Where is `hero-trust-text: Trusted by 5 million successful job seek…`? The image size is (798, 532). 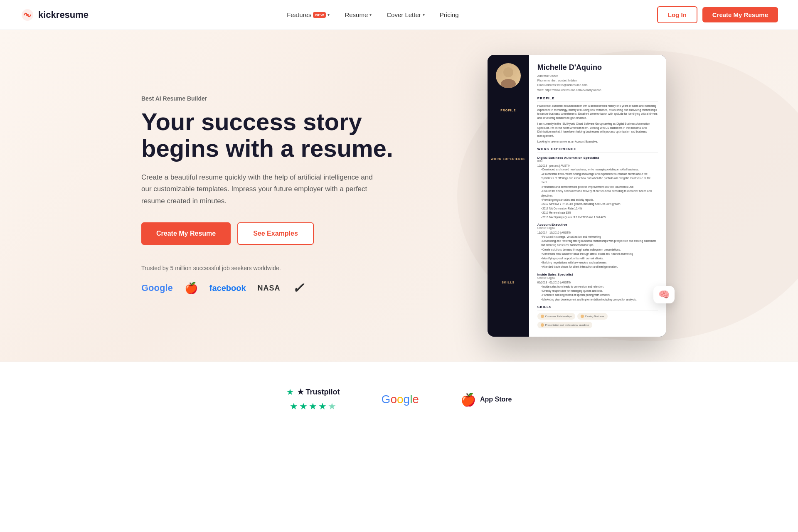 hero-trust-text: Trusted by 5 million successful job seek… is located at coordinates (283, 268).